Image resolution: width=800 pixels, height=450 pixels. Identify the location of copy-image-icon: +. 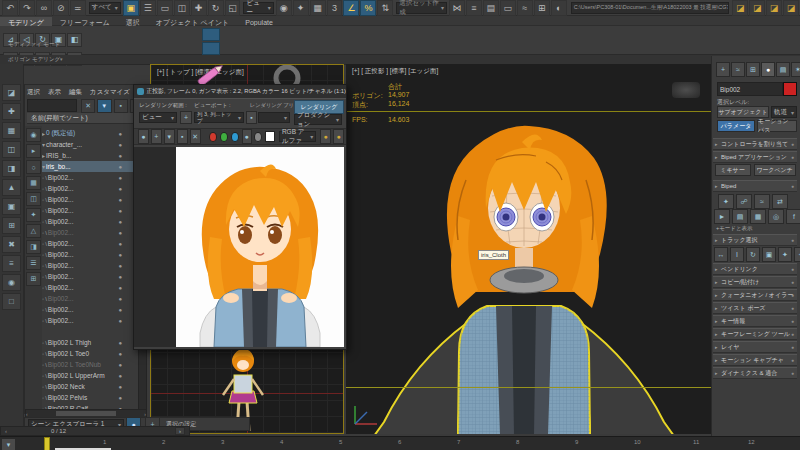
(156, 136).